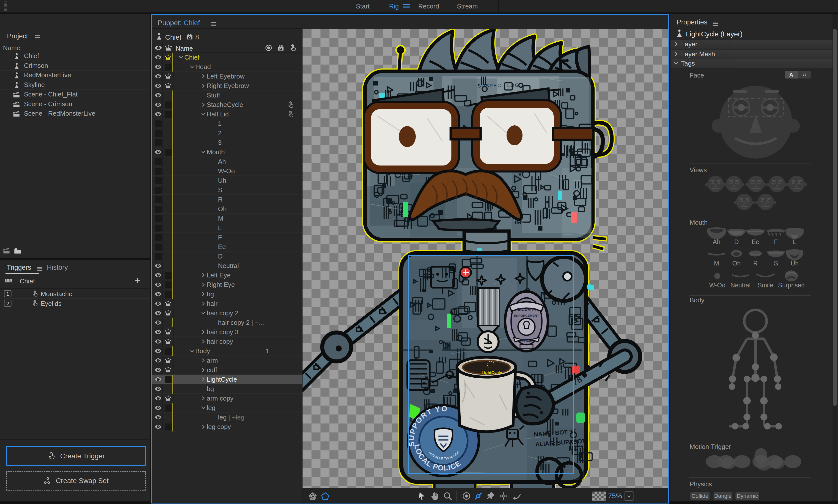  What do you see at coordinates (795, 263) in the screenshot?
I see `svg-text: Uh` at bounding box center [795, 263].